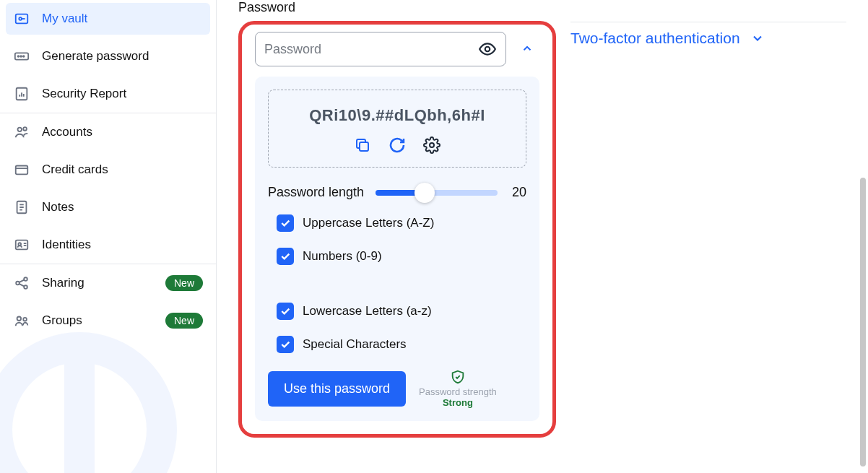 This screenshot has height=473, width=868. Describe the element at coordinates (381, 49) in the screenshot. I see `password-input-wrapper` at that location.